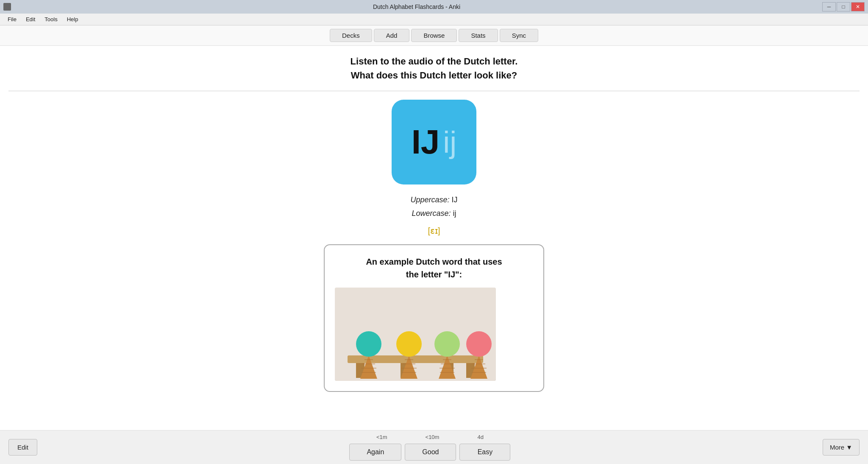 The height and width of the screenshot is (464, 868). Describe the element at coordinates (434, 318) in the screenshot. I see `example-box: An example Dutch word that uses the lett…` at that location.